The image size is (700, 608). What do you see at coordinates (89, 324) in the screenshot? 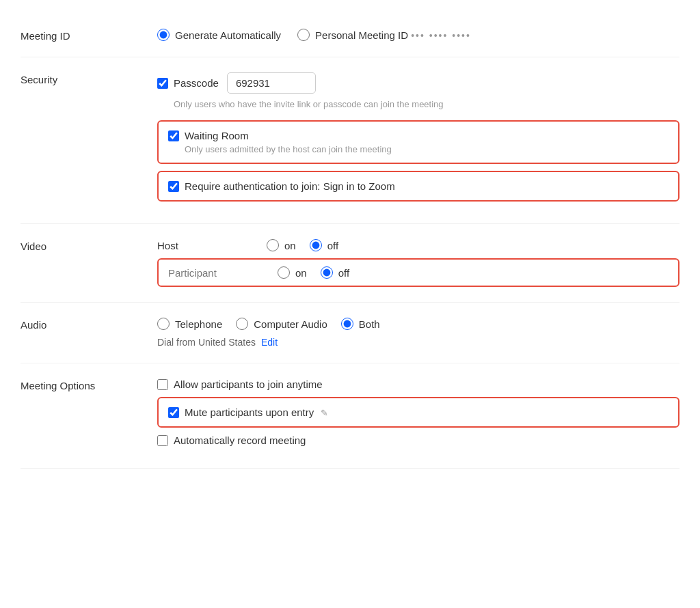
I see `audio-label: Audio` at bounding box center [89, 324].